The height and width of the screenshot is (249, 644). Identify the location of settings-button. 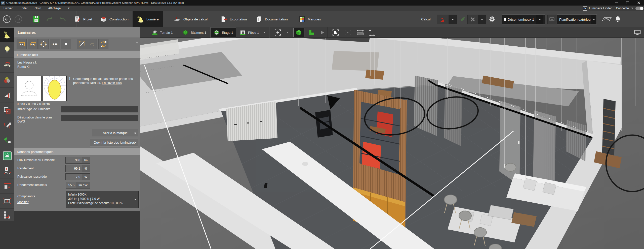
(492, 19).